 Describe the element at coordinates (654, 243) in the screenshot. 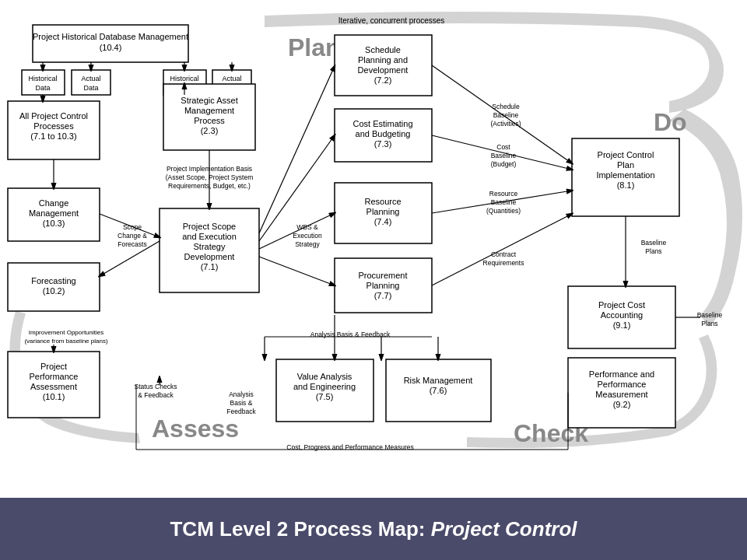

I see `baseline-plans-text1: Baseline` at that location.